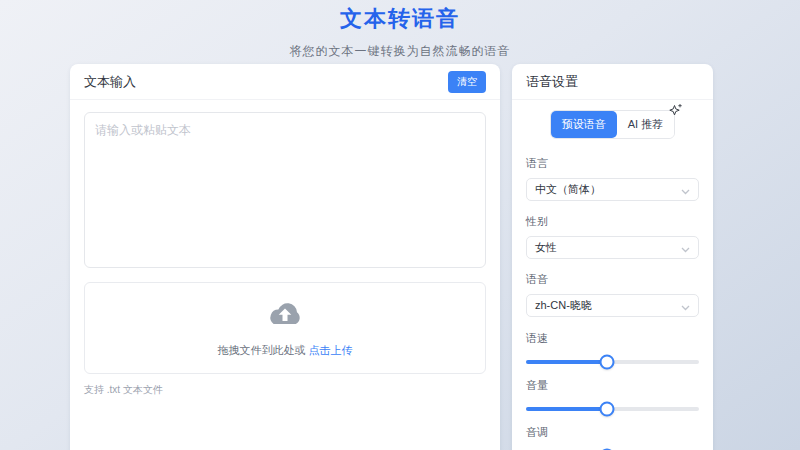 This screenshot has width=800, height=450. What do you see at coordinates (676, 112) in the screenshot?
I see `sparkles-icon` at bounding box center [676, 112].